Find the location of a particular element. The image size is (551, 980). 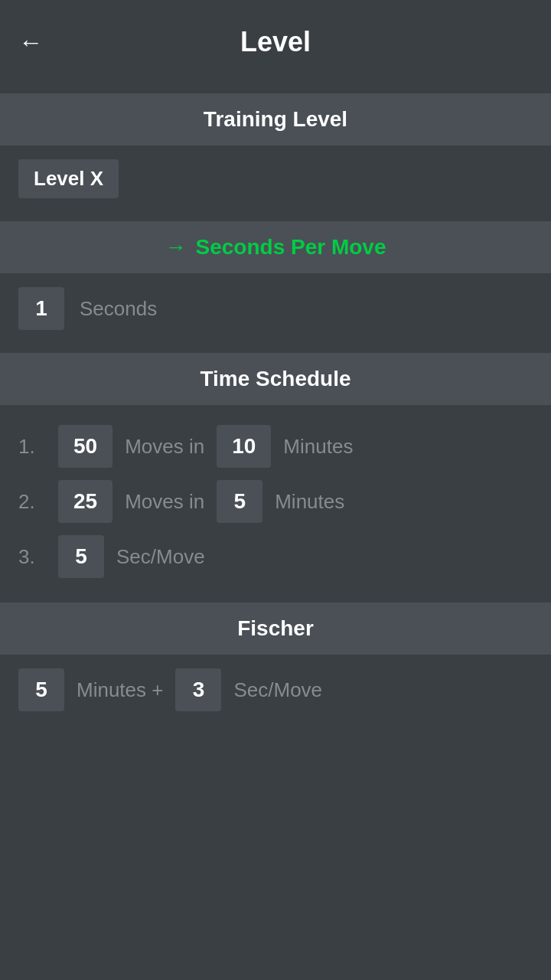

ts-row-1-number: 1. is located at coordinates (32, 447).